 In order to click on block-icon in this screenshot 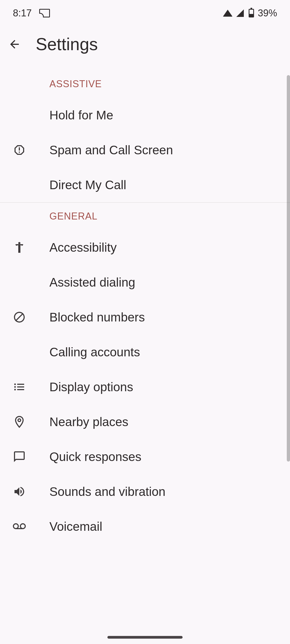, I will do `click(19, 317)`.